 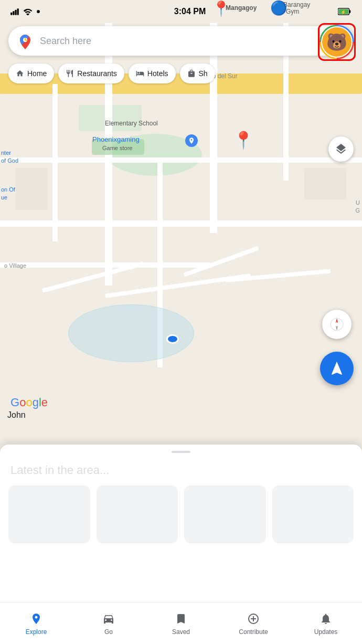 I want to click on chip-hotels-label: Hotels, so click(x=158, y=73).